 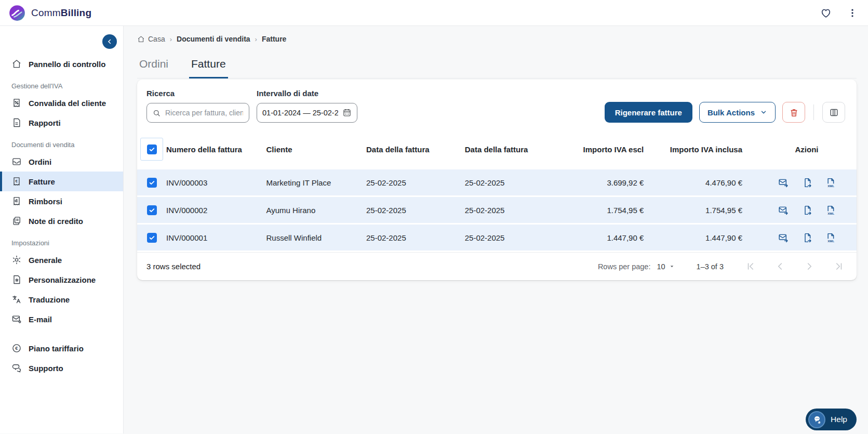 I want to click on last-page-icon, so click(x=839, y=266).